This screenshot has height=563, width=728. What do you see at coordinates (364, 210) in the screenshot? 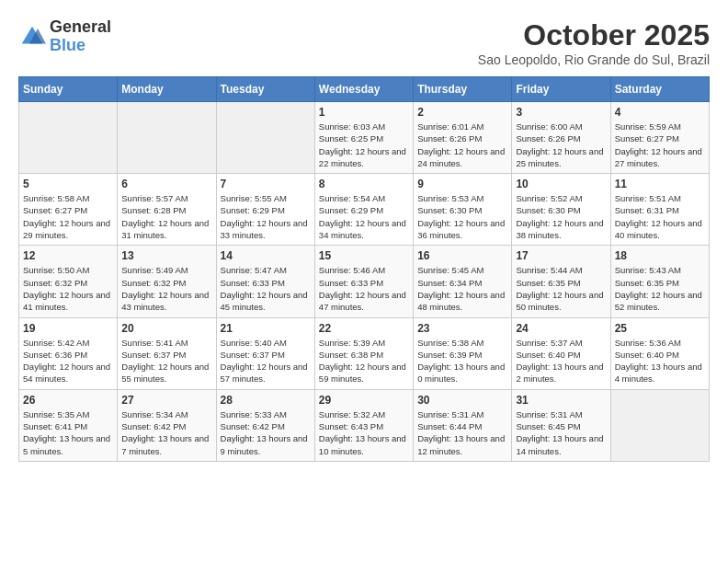
I see `calendar-week-2: 5Sunrise: 5:58 AM Sunset: 6:27 PM Daylig…` at bounding box center [364, 210].